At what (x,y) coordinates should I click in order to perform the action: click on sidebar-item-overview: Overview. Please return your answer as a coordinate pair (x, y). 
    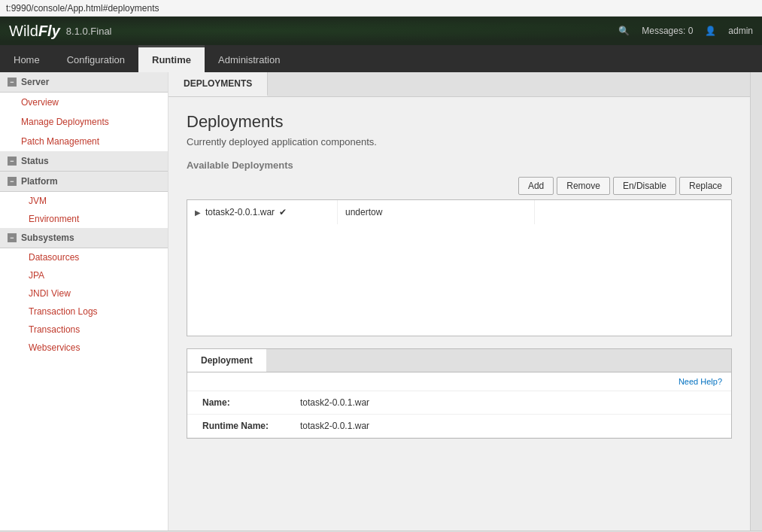
    Looking at the image, I should click on (84, 102).